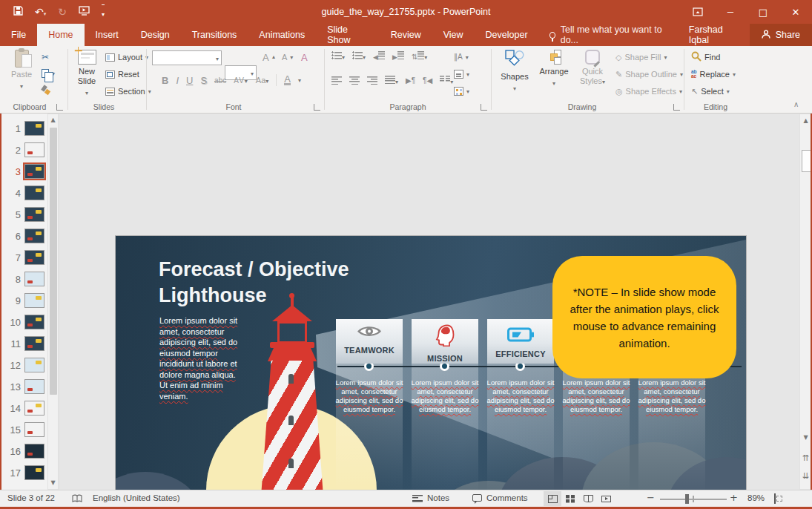  I want to click on quick-styles-button: QuickStyles▾, so click(593, 68).